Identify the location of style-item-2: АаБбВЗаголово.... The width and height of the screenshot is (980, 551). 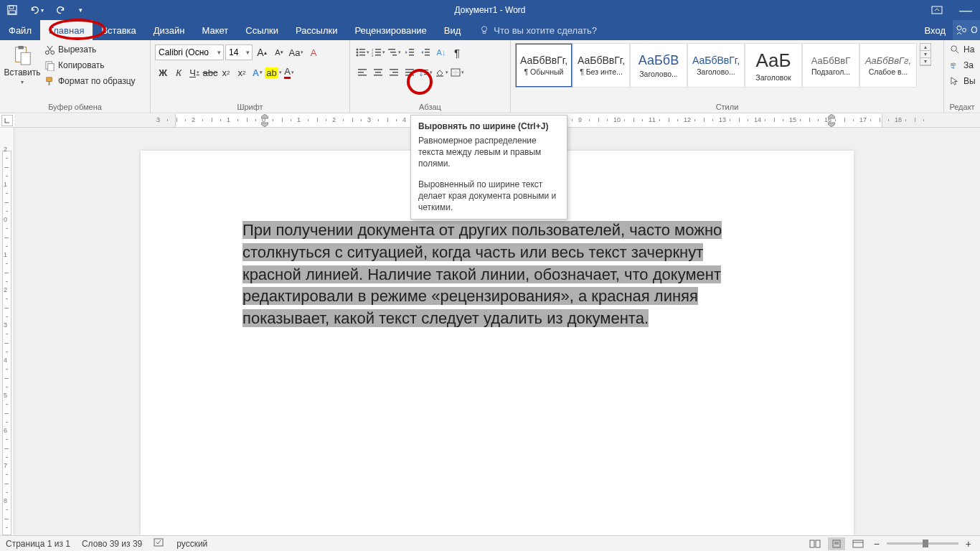
(659, 65).